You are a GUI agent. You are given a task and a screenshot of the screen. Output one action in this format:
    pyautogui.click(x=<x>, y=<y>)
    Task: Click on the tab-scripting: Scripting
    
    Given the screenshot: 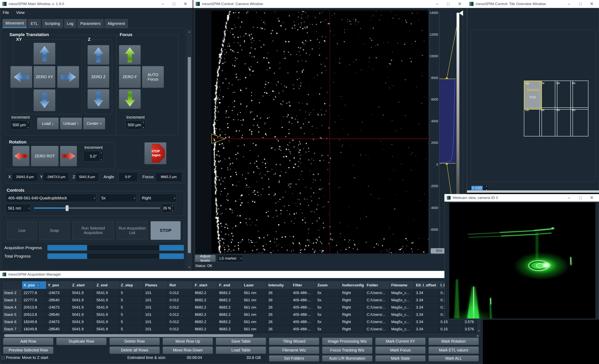 What is the action you would take?
    pyautogui.click(x=53, y=23)
    